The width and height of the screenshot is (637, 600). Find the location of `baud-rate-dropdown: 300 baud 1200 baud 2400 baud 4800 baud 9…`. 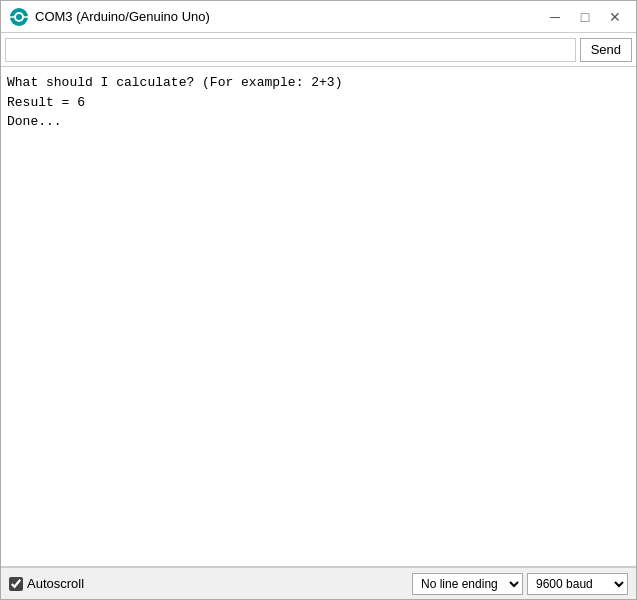

baud-rate-dropdown: 300 baud 1200 baud 2400 baud 4800 baud 9… is located at coordinates (578, 584).